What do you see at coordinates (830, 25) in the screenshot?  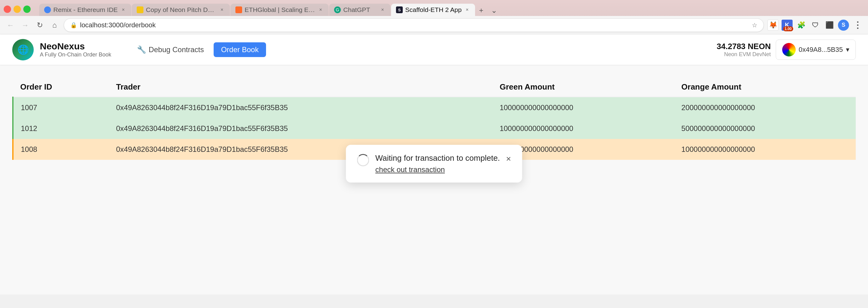 I see `sidebar-toggle-icon: ⬛` at bounding box center [830, 25].